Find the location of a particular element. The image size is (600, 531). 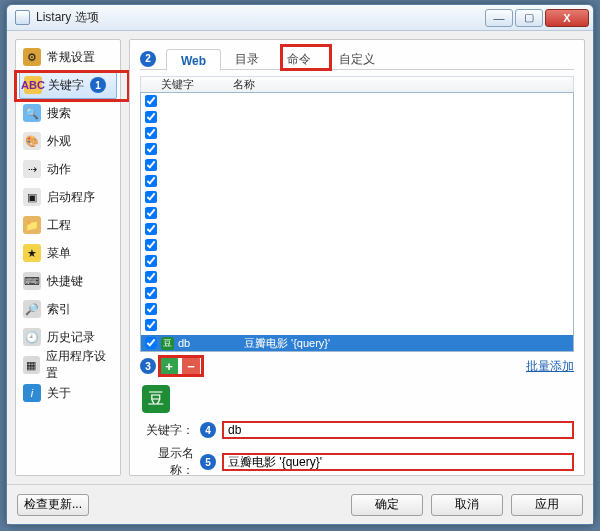

minimize-button: — is located at coordinates (499, 18).